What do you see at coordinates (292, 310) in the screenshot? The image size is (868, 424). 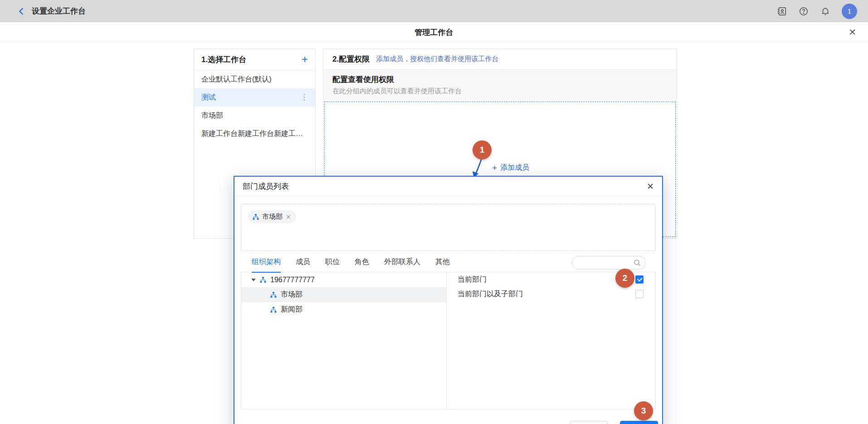 I see `tree-node-label: 新闻部` at bounding box center [292, 310].